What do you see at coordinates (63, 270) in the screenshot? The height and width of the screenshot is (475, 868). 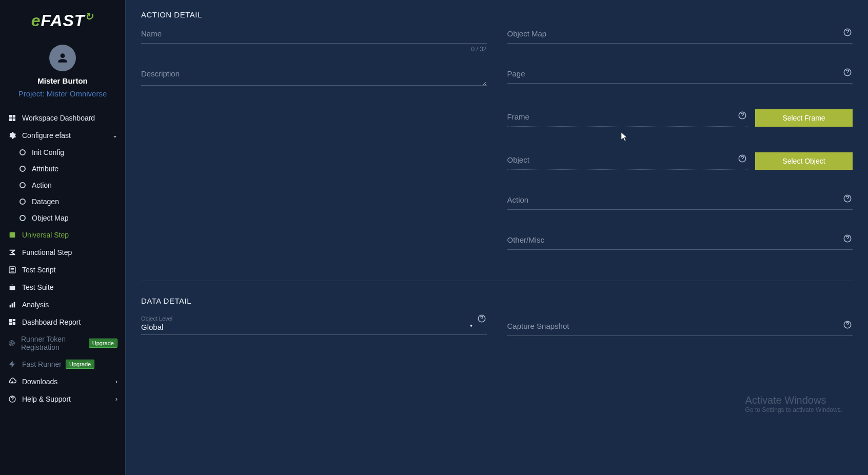 I see `sidebar-item-test-script: Test Script` at bounding box center [63, 270].